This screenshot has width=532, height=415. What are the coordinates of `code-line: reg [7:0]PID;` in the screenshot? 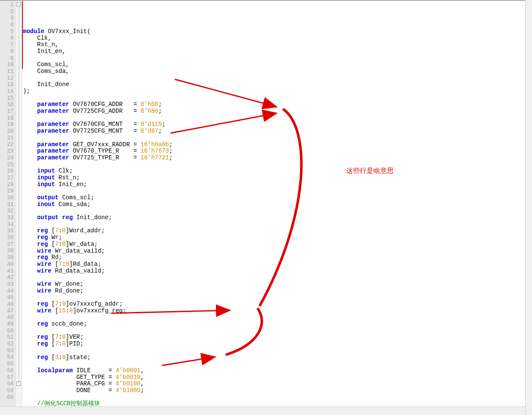 It's located at (277, 344).